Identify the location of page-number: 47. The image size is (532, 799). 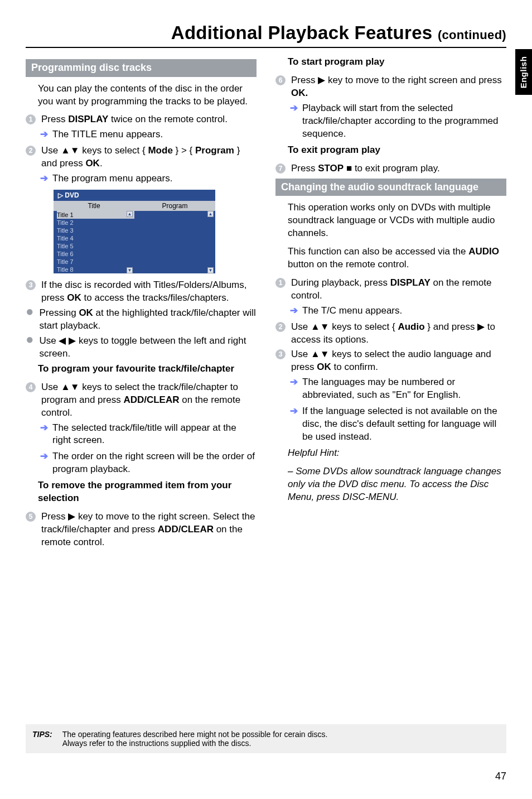
(501, 777).